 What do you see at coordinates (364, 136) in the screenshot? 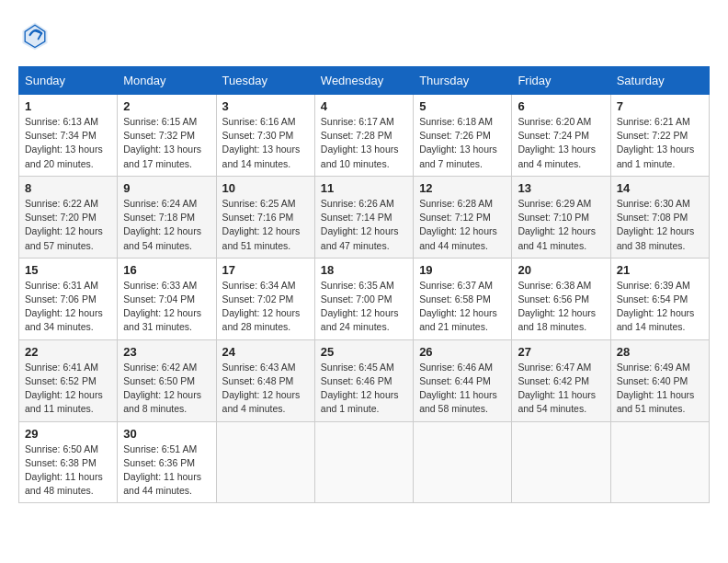
I see `table-row: 4 Sunrise: 6:17 AM Sunset: 7:28 PM Dayli…` at bounding box center [364, 136].